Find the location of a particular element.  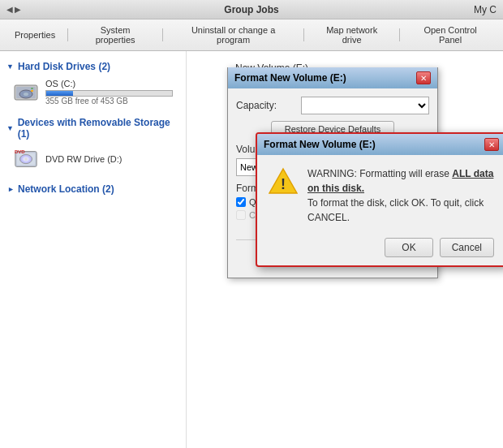

map-network-button: Map network drive is located at coordinates (352, 35).